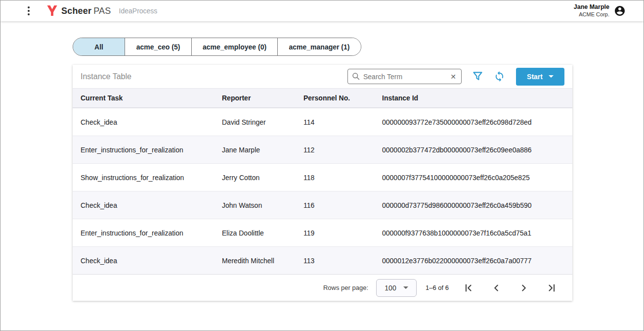  I want to click on kebab-menu-icon, so click(29, 11).